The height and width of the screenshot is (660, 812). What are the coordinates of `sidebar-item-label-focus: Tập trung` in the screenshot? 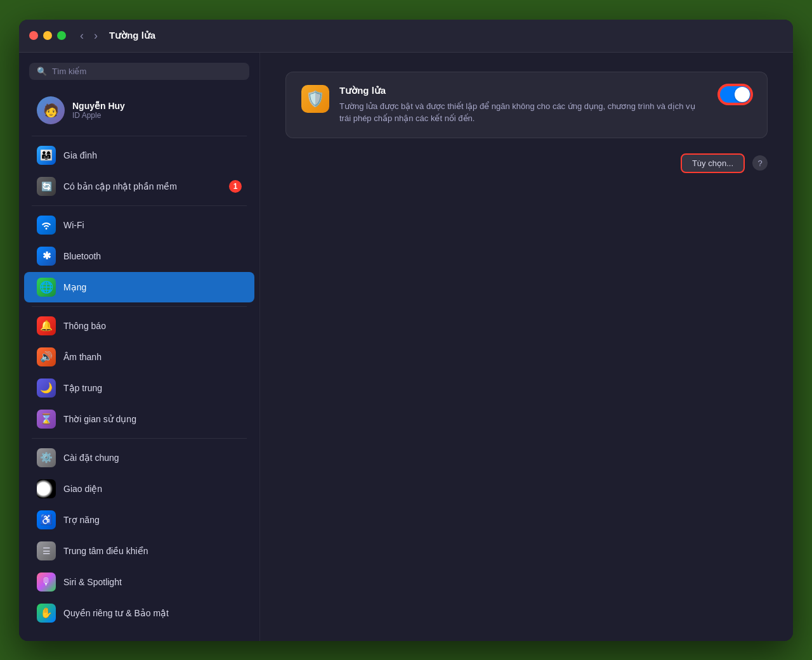 It's located at (82, 388).